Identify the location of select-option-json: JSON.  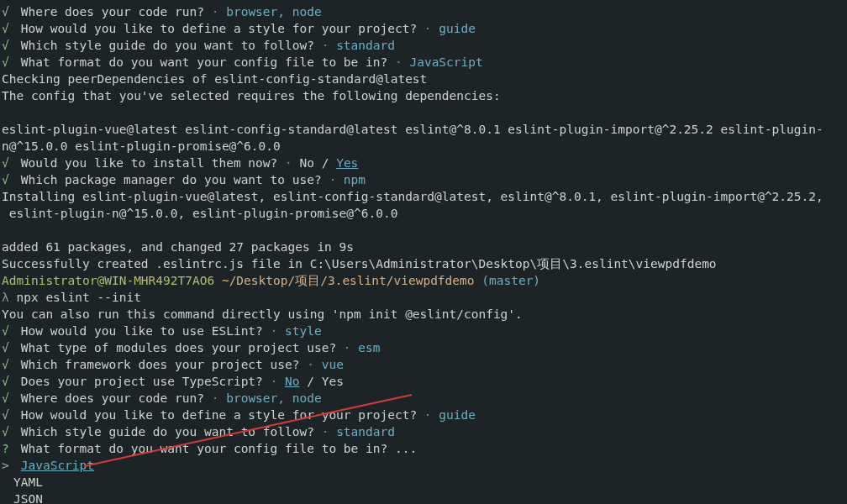
(424, 497).